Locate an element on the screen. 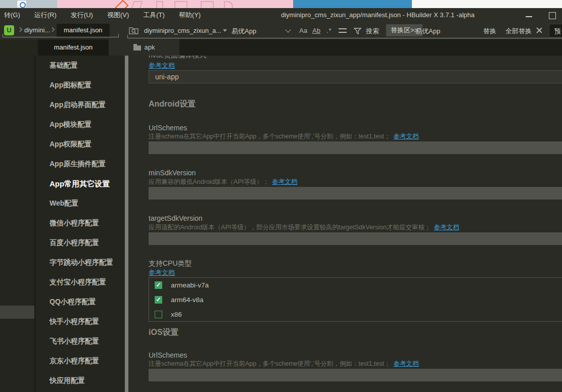 This screenshot has width=562, height=392. checkbox-armeabi-v7a is located at coordinates (159, 285).